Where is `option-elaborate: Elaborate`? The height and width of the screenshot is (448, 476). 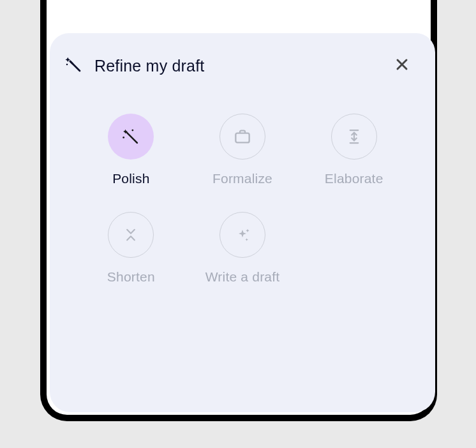
option-elaborate: Elaborate is located at coordinates (353, 150).